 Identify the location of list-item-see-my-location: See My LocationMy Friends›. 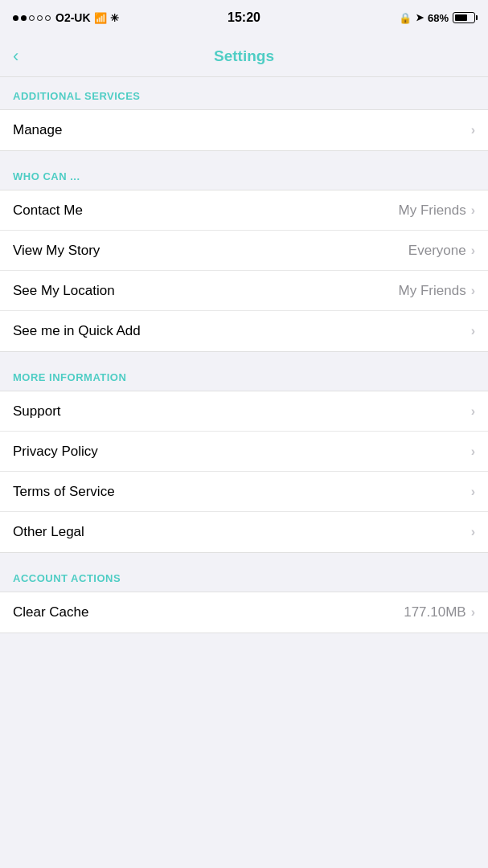
(244, 291).